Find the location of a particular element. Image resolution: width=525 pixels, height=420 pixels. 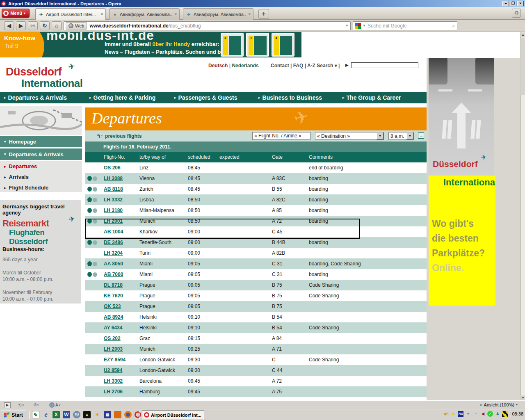

flight-link: DE 3486 is located at coordinates (113, 242).